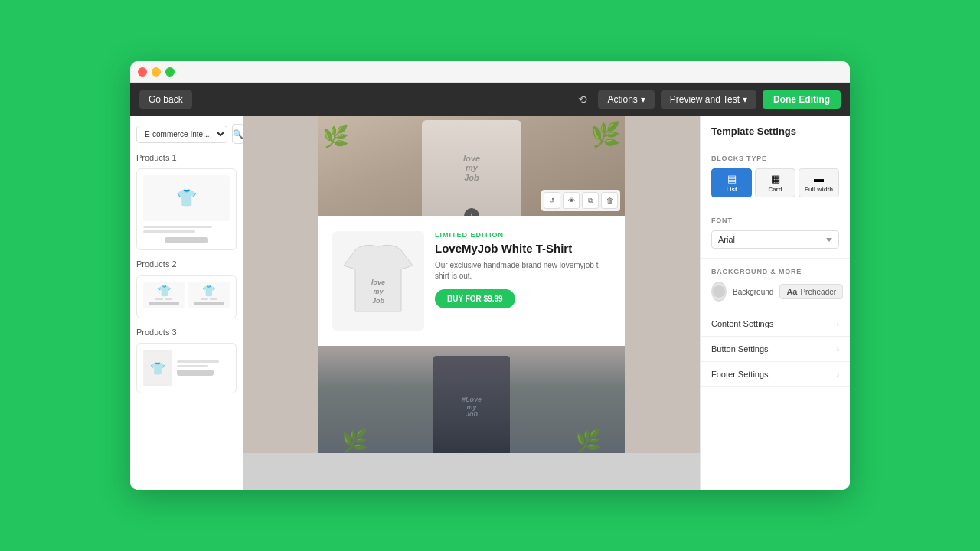  I want to click on content-settings-nav: Content Settings ›, so click(775, 324).